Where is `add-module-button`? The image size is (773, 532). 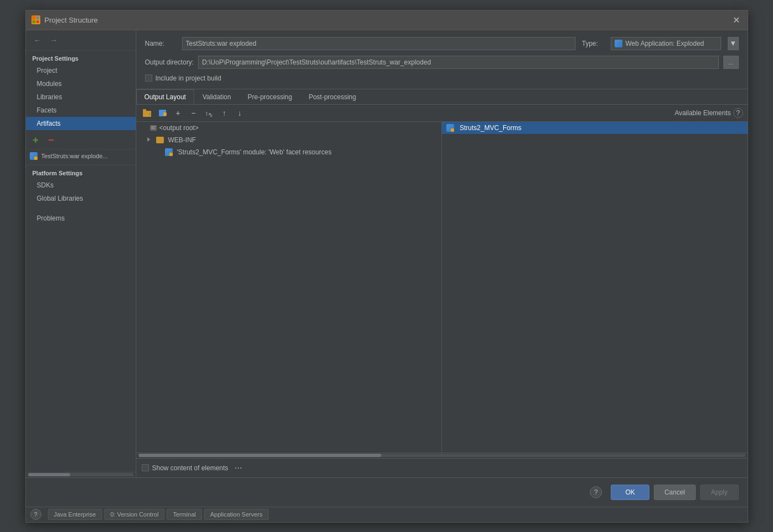 add-module-button is located at coordinates (163, 113).